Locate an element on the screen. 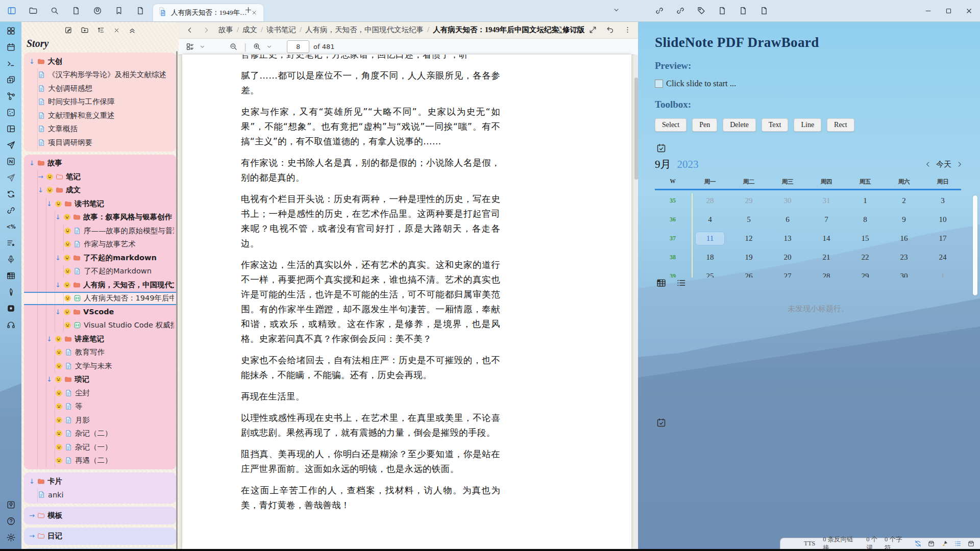  status-sync-off-icon is located at coordinates (918, 544).